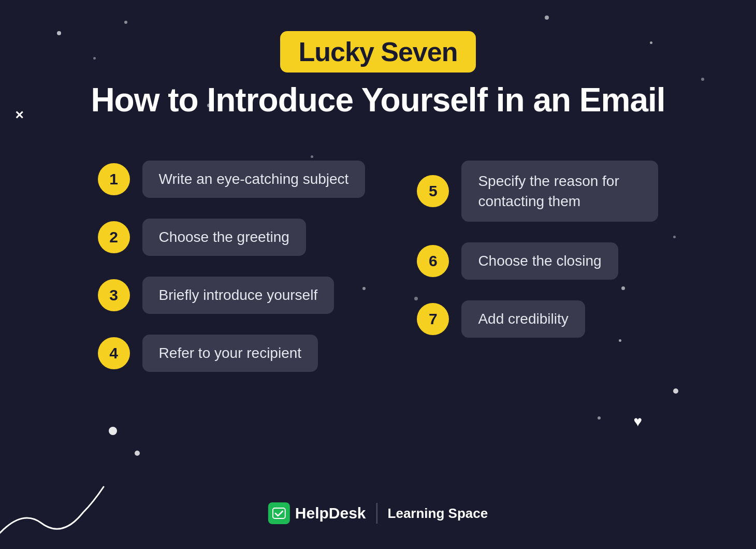 This screenshot has height=549, width=756. What do you see at coordinates (114, 179) in the screenshot?
I see `number-badge-1: 1` at bounding box center [114, 179].